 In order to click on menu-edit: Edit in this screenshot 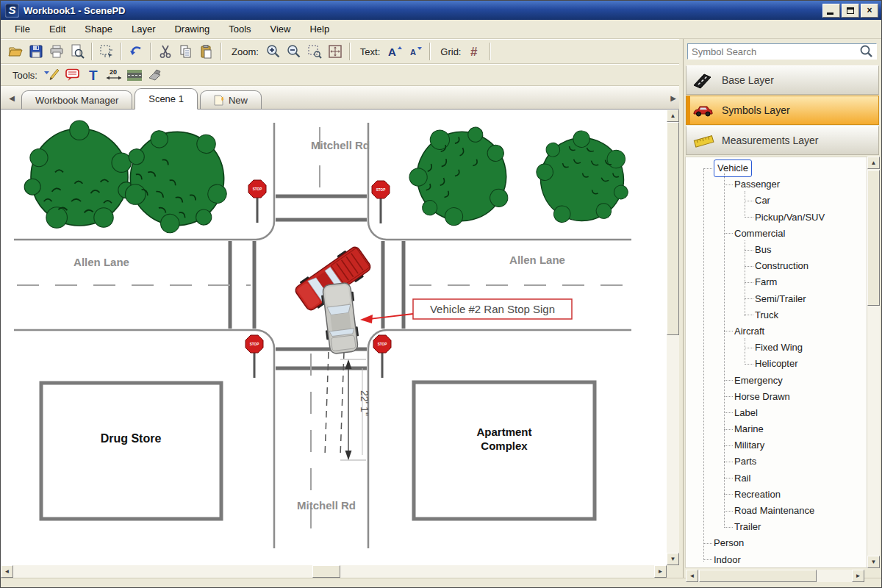, I will do `click(57, 29)`.